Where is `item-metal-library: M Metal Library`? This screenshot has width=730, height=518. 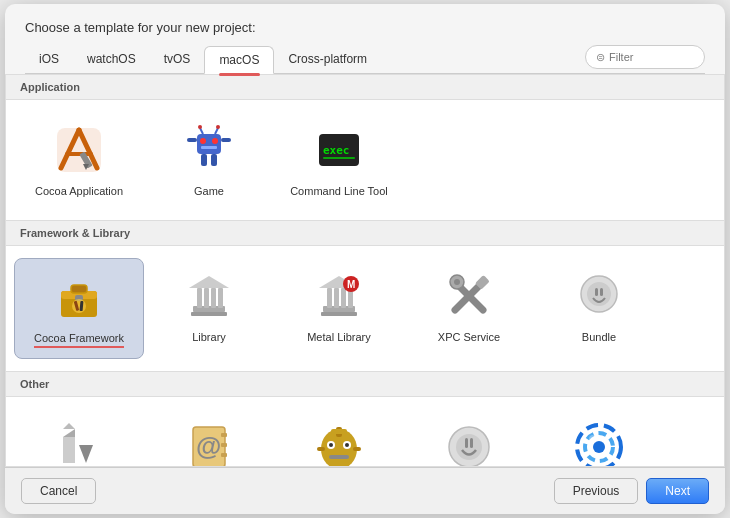 item-metal-library: M Metal Library is located at coordinates (339, 308).